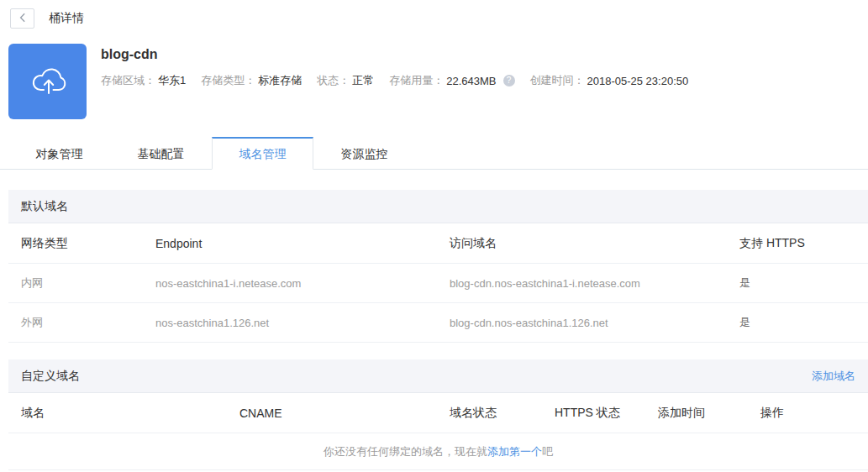 The image size is (868, 472). Describe the element at coordinates (50, 376) in the screenshot. I see `section-title: 自定义域名` at that location.